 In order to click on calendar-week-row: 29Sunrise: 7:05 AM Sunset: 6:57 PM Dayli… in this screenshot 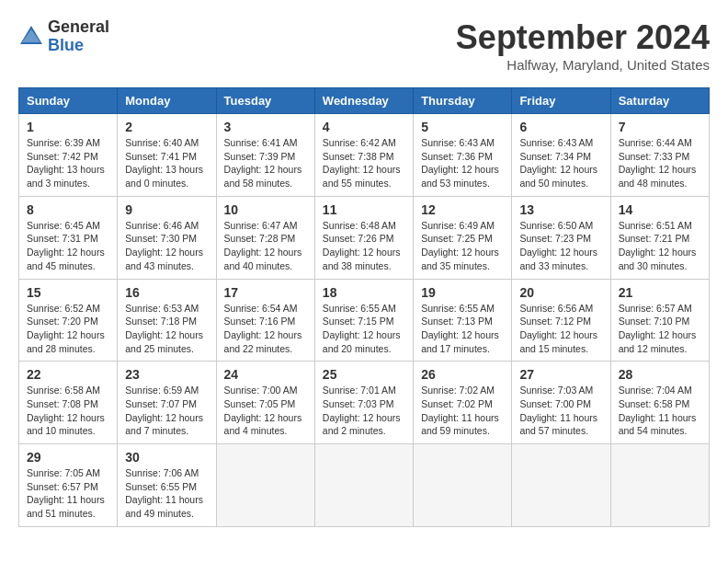, I will do `click(364, 486)`.